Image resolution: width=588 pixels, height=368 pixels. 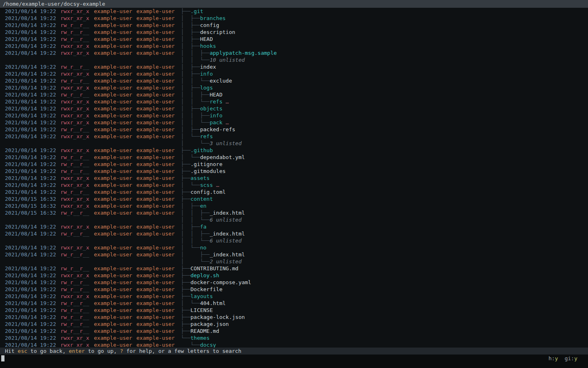 I want to click on dir-name: layouts, so click(x=202, y=296).